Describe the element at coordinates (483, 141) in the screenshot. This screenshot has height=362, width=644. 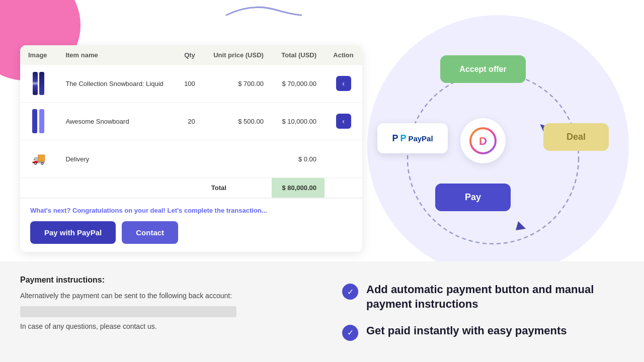
I see `brand-logo: D` at that location.